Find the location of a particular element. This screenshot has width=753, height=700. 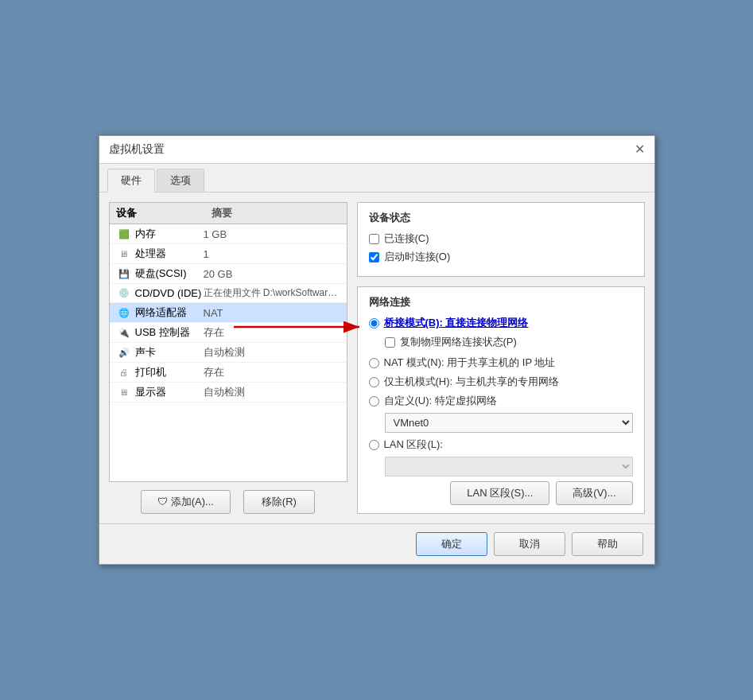

device-row-network: 🌐 网络适配器 NAT is located at coordinates (228, 313).